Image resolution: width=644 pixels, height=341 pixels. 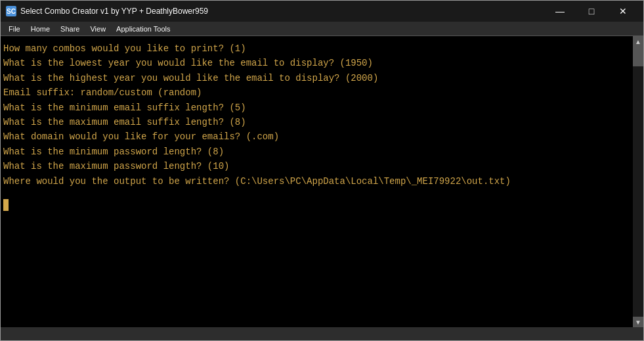 What do you see at coordinates (11, 11) in the screenshot?
I see `app-icon: SC` at bounding box center [11, 11].